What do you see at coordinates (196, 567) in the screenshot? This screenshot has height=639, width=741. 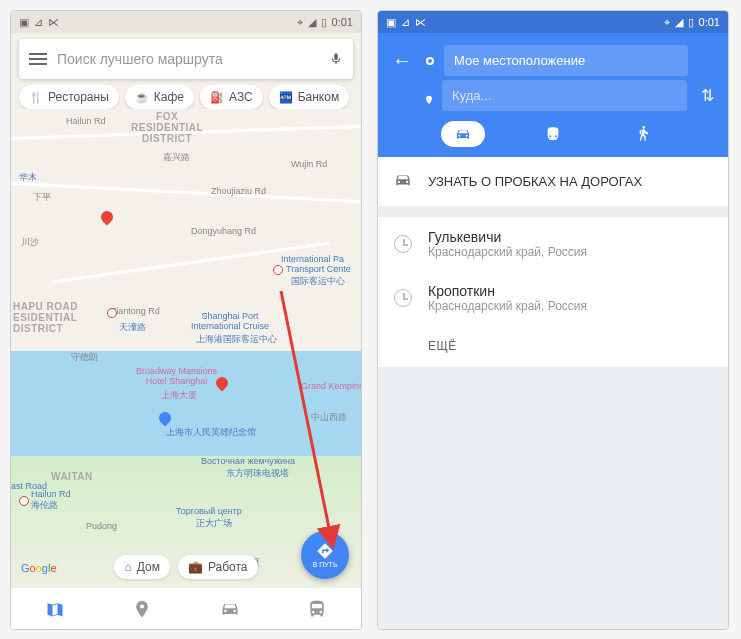 I see `briefcase-icon: 💼` at bounding box center [196, 567].